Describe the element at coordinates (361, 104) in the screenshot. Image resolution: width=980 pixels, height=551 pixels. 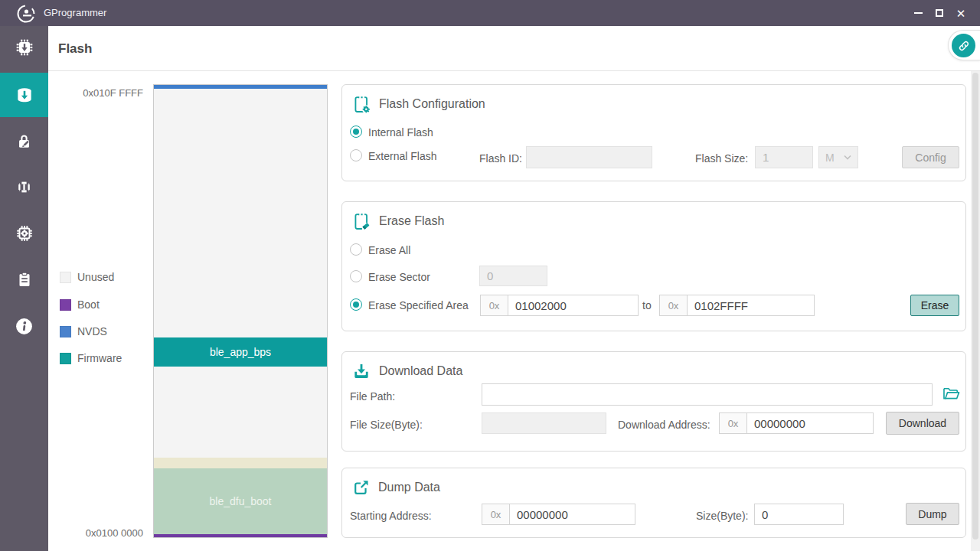
I see `flash-config-icon` at that location.